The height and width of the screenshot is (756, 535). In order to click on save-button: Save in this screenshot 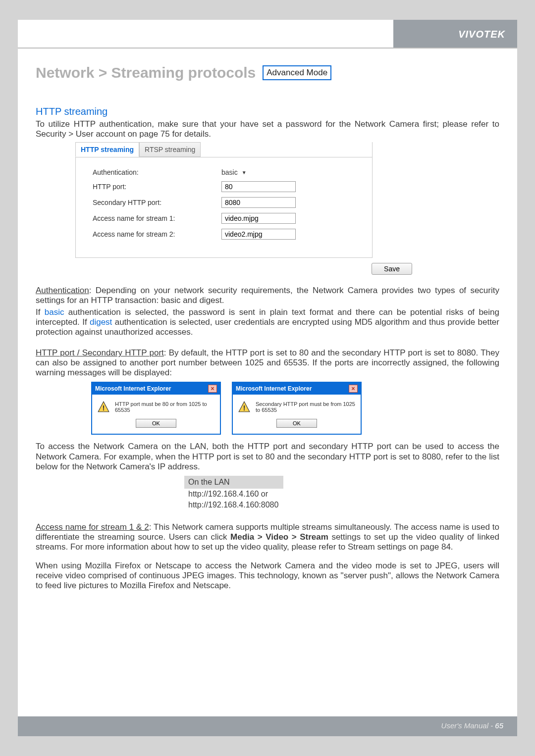, I will do `click(392, 269)`.